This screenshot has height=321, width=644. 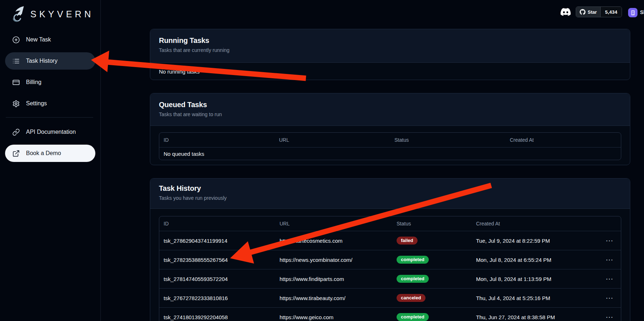 What do you see at coordinates (16, 132) in the screenshot?
I see `link-icon` at bounding box center [16, 132].